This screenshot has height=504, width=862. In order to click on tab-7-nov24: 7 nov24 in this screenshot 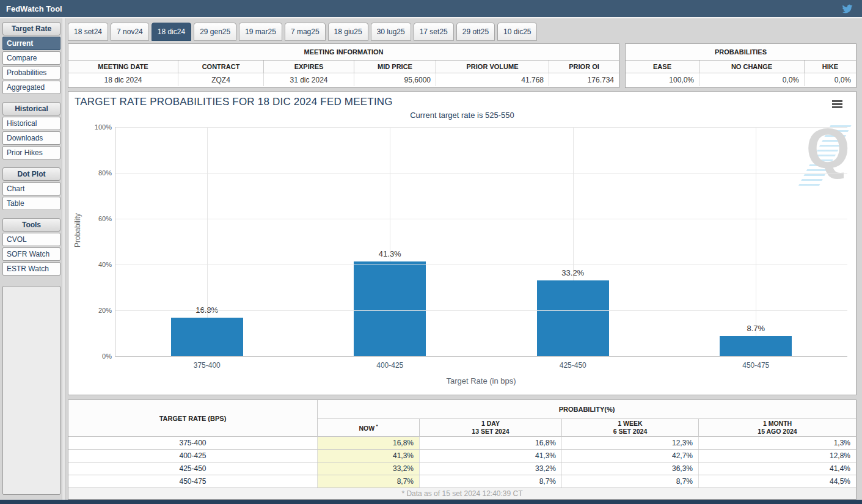, I will do `click(130, 32)`.